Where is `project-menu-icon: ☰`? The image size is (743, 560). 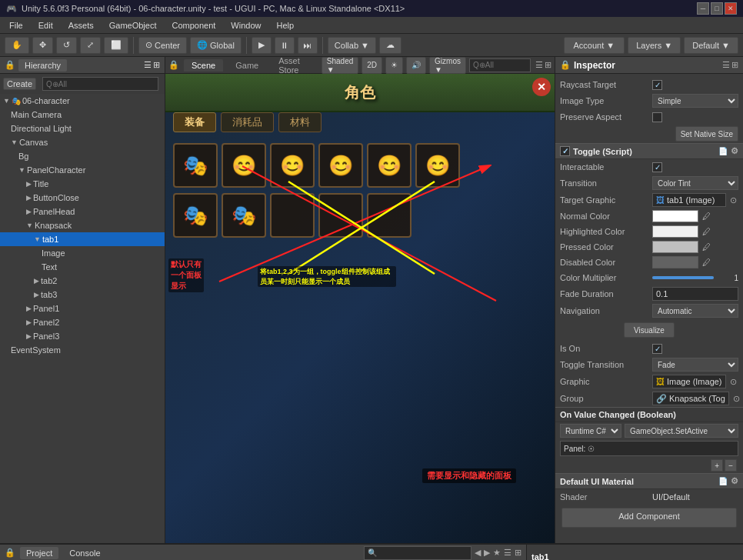
project-menu-icon: ☰ is located at coordinates (508, 552).